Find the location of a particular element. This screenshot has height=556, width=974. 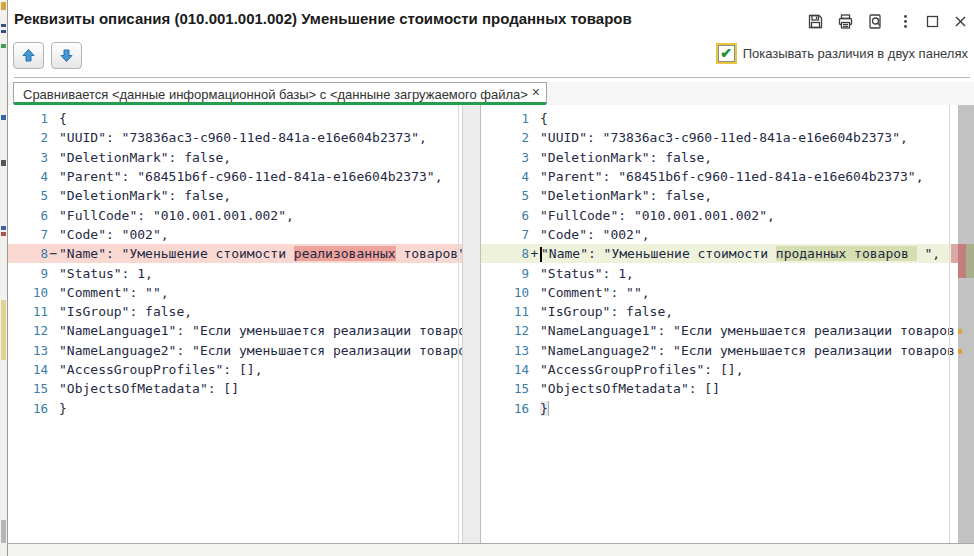

code-line: 8−"Name": "Уменьшение стоимости реализов… is located at coordinates (235, 254).